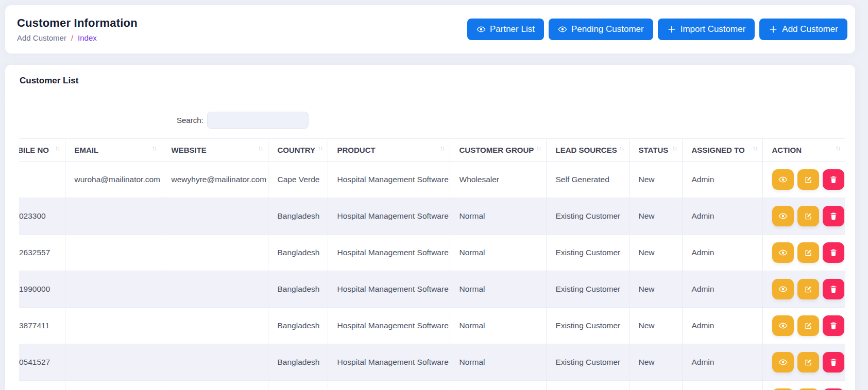 Image resolution: width=868 pixels, height=390 pixels. I want to click on column-header-label: PRODUCT, so click(356, 150).